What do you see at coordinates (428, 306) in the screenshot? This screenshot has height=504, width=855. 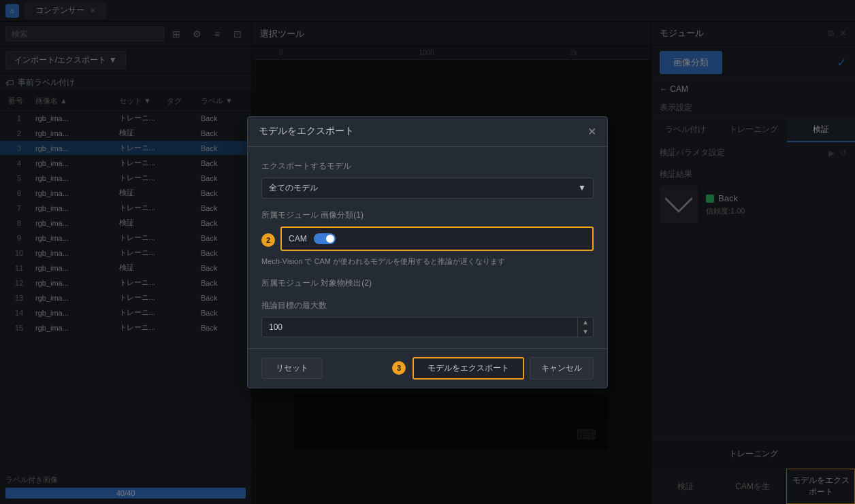 I see `max-targets-label: 推論目標の最大数` at bounding box center [428, 306].